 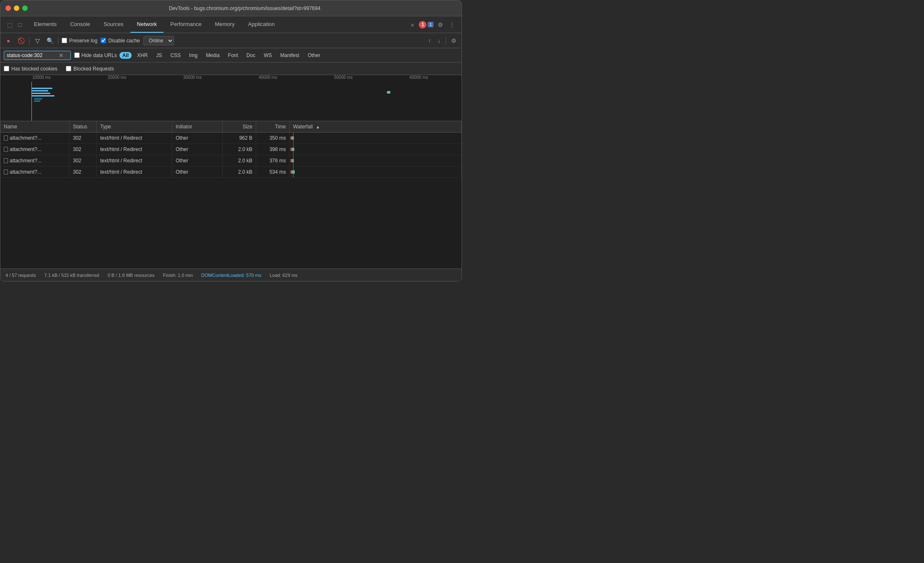 I want to click on td-type-4: text/html / Redirect, so click(x=135, y=172).